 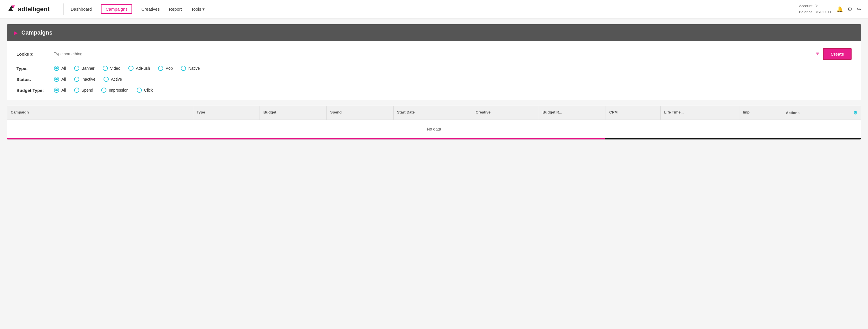 I want to click on nav-campaigns: Campaigns, so click(x=117, y=9).